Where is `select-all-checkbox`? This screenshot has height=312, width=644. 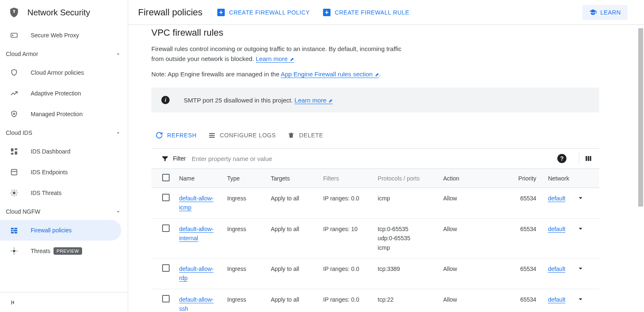 select-all-checkbox is located at coordinates (166, 178).